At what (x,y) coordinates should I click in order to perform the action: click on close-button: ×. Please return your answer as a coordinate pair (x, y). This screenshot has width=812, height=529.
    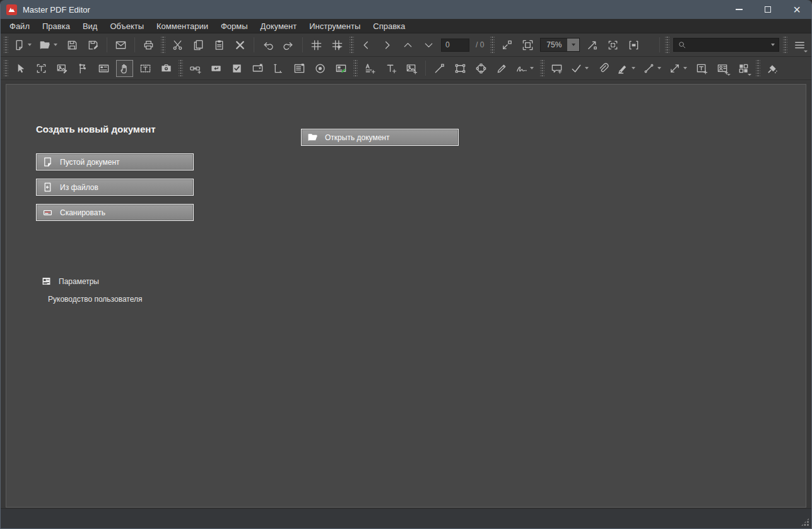
    Looking at the image, I should click on (797, 9).